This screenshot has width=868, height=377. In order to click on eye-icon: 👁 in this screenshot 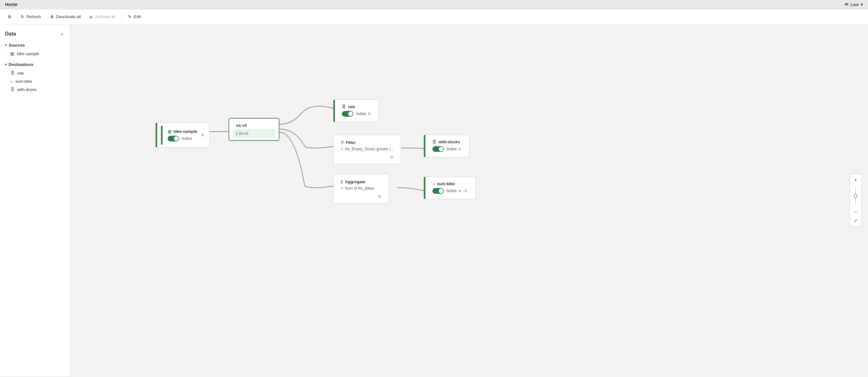, I will do `click(846, 5)`.